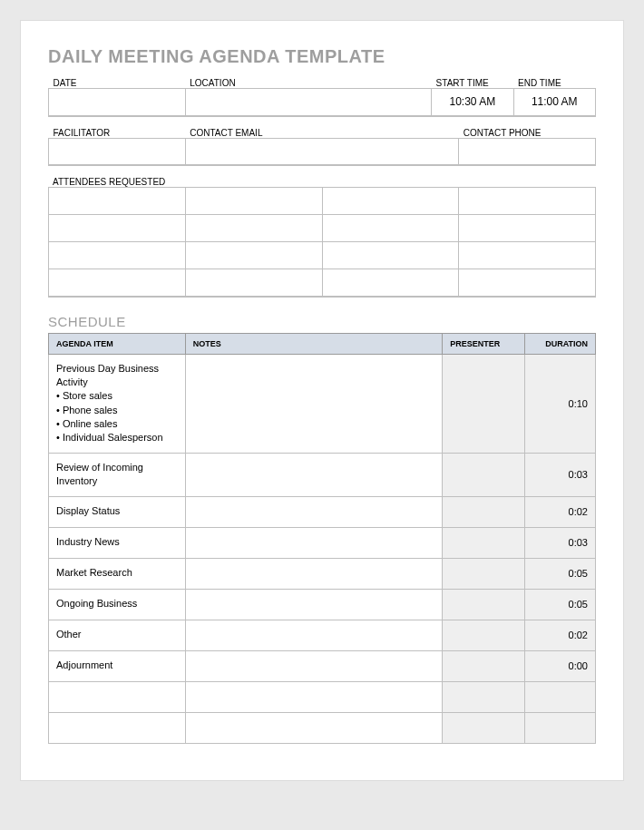 Image resolution: width=644 pixels, height=830 pixels. Describe the element at coordinates (323, 512) in the screenshot. I see `table-row: Display Status0:02` at that location.